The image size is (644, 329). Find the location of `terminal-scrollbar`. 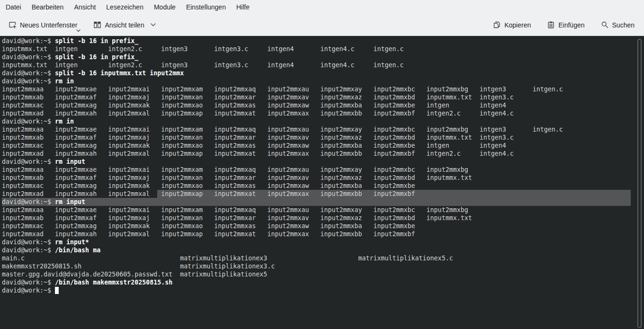

terminal-scrollbar is located at coordinates (640, 183).